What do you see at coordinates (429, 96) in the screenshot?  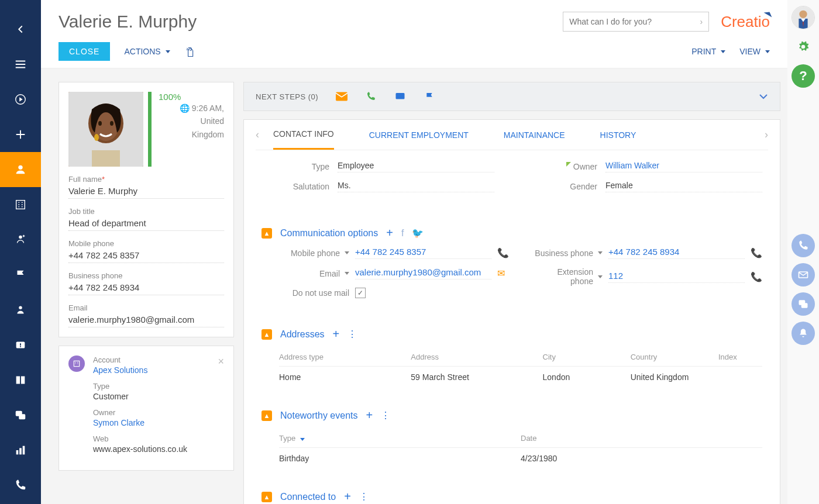 I see `ns-flag-icon` at bounding box center [429, 96].